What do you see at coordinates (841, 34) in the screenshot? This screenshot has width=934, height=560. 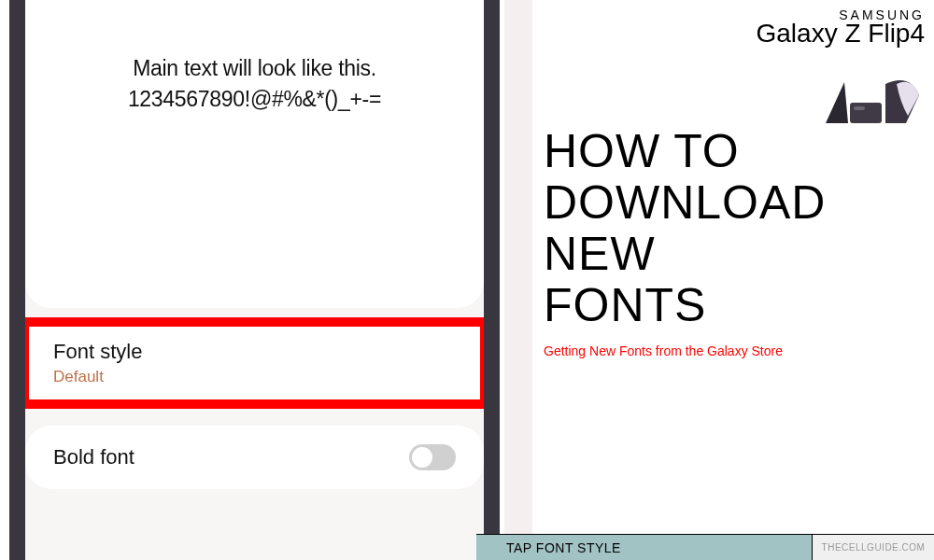 I see `brand-product: Galaxy Z Flip4` at bounding box center [841, 34].